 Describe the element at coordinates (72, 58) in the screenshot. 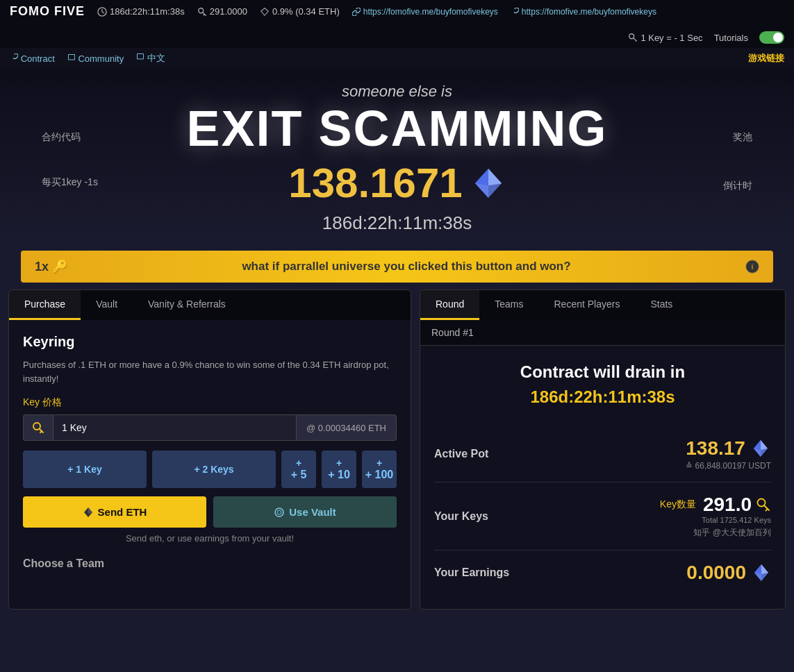

I see `link-icon4` at that location.